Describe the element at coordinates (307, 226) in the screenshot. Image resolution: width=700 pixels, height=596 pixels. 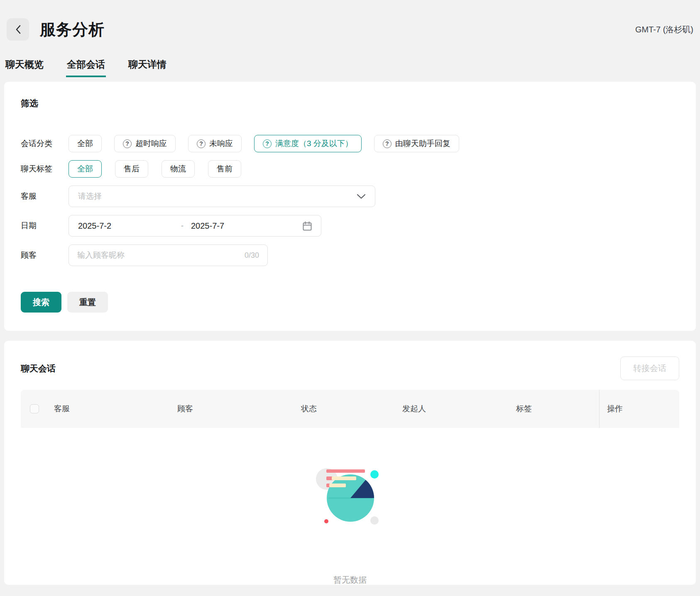
I see `calendar-icon` at that location.